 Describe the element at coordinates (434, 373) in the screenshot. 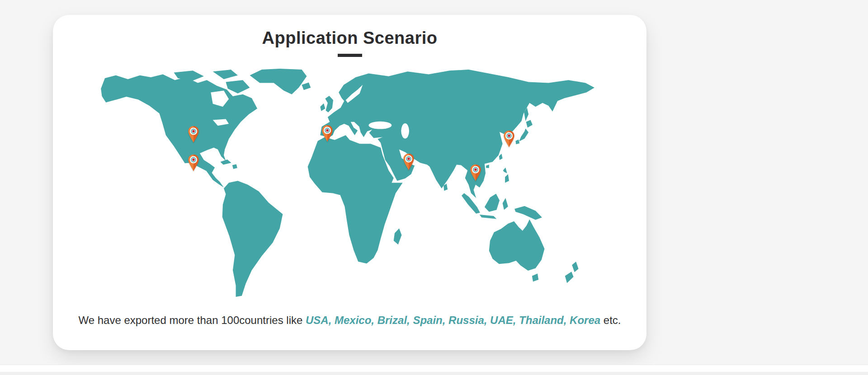

I see `next-section-background` at that location.